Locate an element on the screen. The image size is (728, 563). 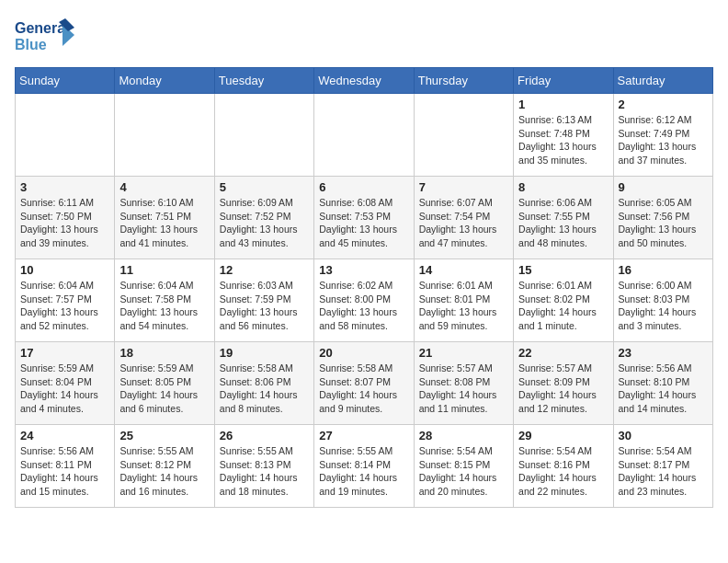
day-info: Sunrise: 5:57 AM Sunset: 8:09 PM Dayligh… is located at coordinates (563, 388).